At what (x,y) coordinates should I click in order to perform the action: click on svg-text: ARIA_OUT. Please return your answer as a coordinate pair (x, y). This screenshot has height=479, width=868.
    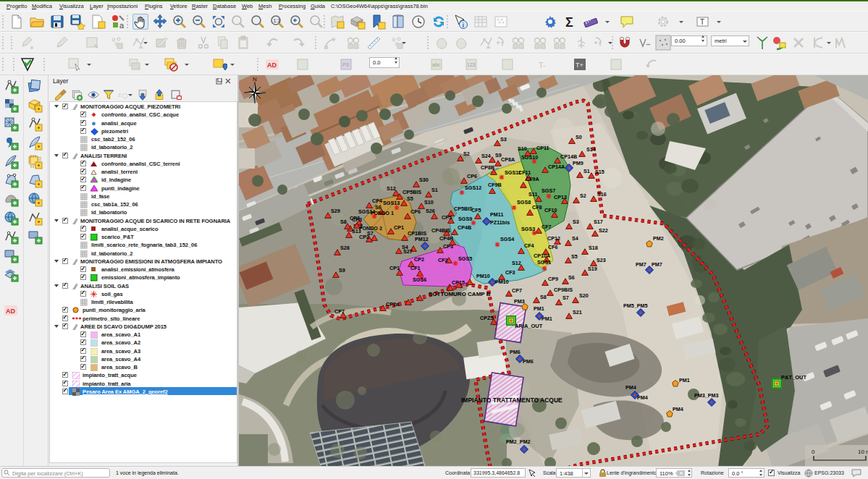
    Looking at the image, I should click on (528, 326).